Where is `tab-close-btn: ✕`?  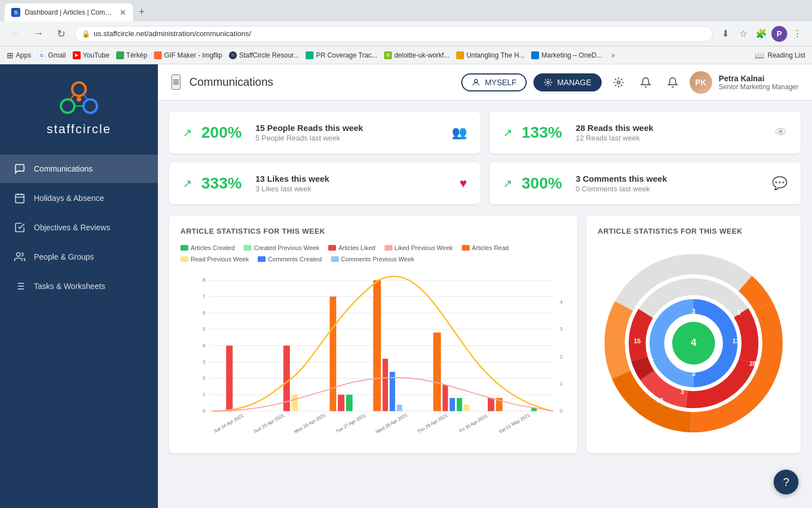
tab-close-btn: ✕ is located at coordinates (123, 12).